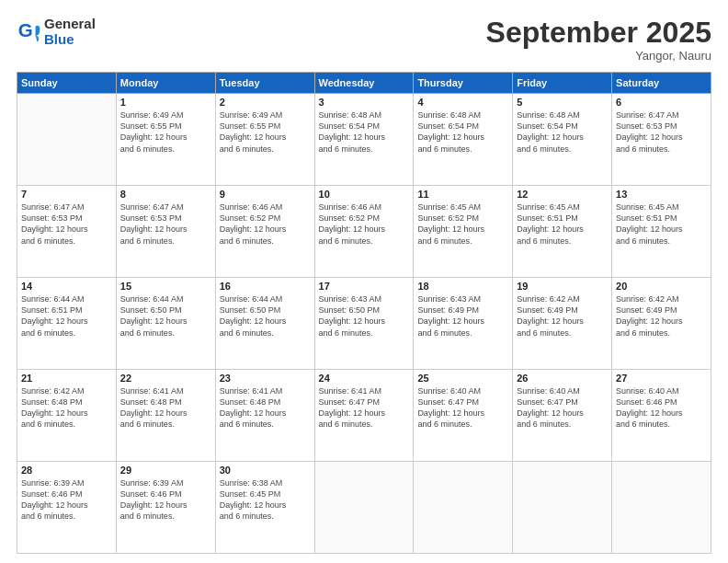  I want to click on table-row: 17Sunrise: 6:43 AM Sunset: 6:50 PM Dayli…, so click(364, 324).